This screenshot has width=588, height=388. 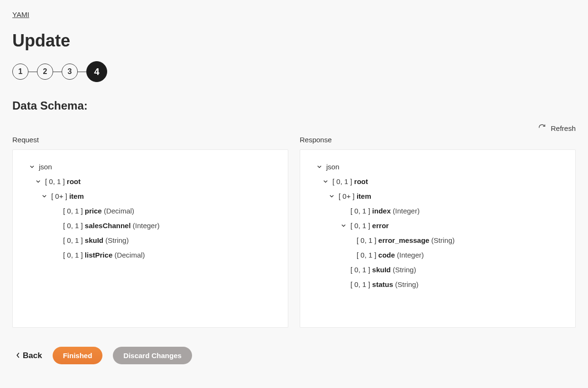 I want to click on response-label: Response, so click(x=438, y=139).